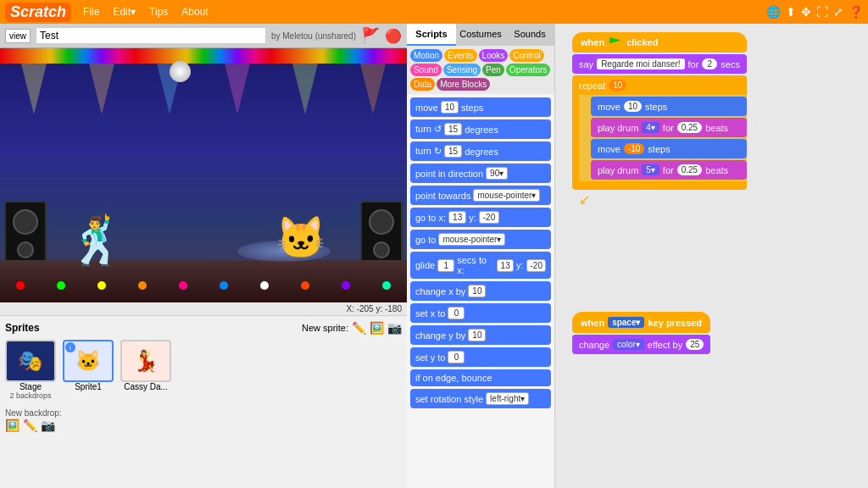 Image resolution: width=868 pixels, height=488 pixels. I want to click on say-string: Regarde moi danser!, so click(641, 64).